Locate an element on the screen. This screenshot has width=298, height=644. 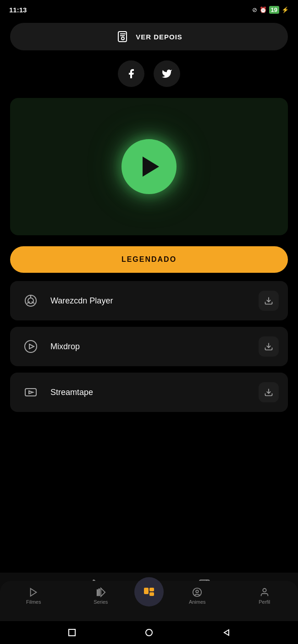
nav-item-filmes: Filmes is located at coordinates (34, 596).